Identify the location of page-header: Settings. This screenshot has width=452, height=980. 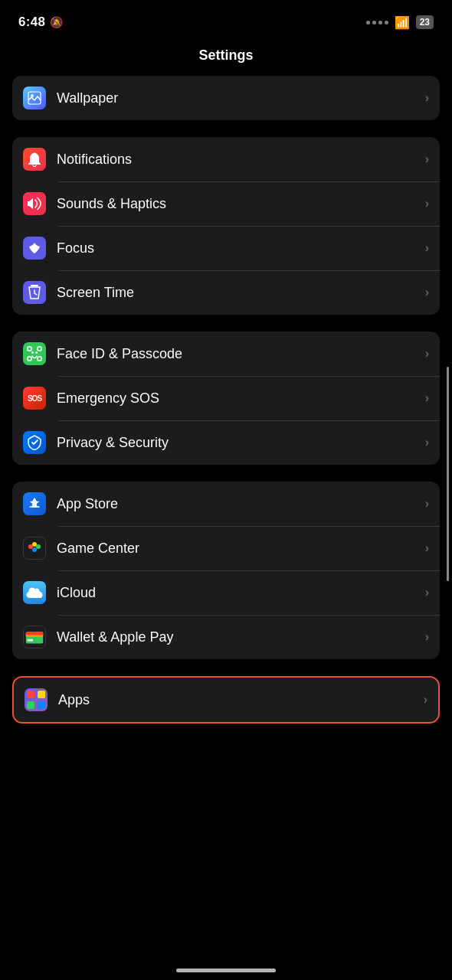
(226, 58).